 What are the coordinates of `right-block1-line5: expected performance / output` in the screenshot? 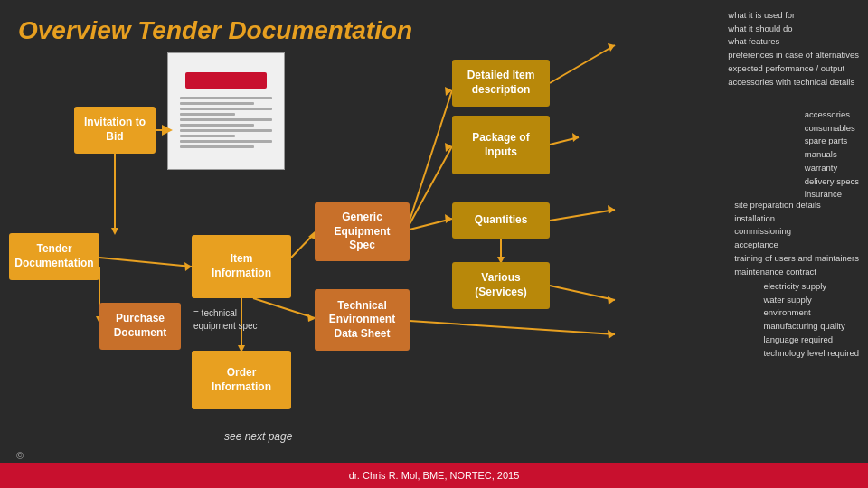 It's located at (794, 69).